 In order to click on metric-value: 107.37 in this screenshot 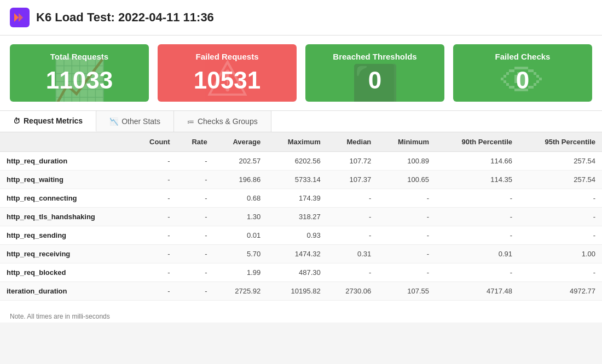, I will do `click(352, 180)`.